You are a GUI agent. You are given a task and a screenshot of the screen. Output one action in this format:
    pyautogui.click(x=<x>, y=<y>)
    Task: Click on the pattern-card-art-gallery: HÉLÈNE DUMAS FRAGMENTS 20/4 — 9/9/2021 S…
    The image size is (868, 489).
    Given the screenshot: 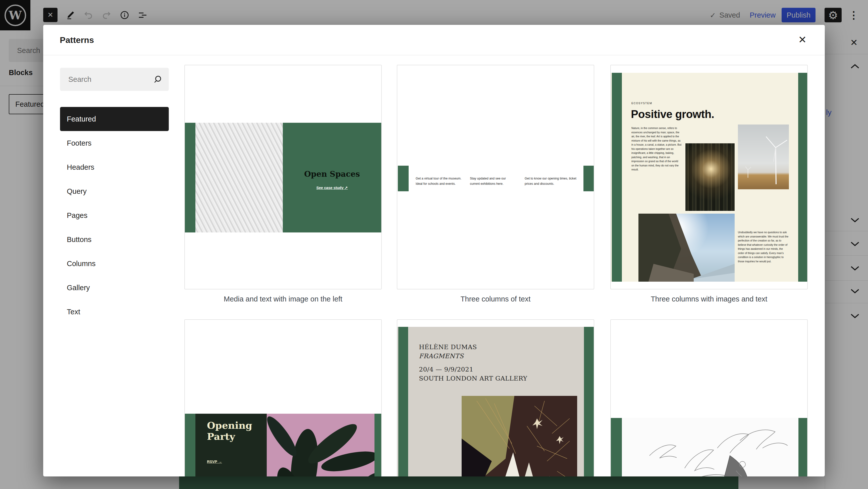 What is the action you would take?
    pyautogui.click(x=496, y=398)
    